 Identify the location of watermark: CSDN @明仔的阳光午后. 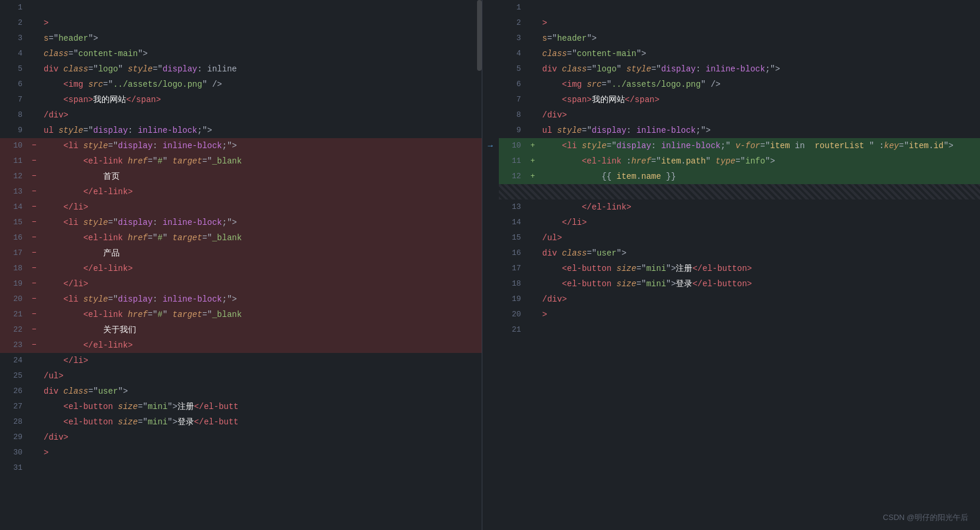
(926, 518).